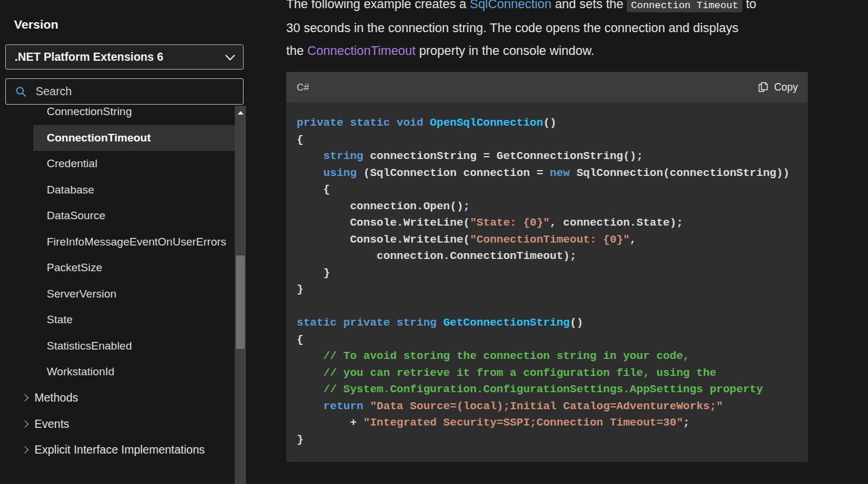  I want to click on sidebar-item-label: StatisticsEnabled, so click(89, 346).